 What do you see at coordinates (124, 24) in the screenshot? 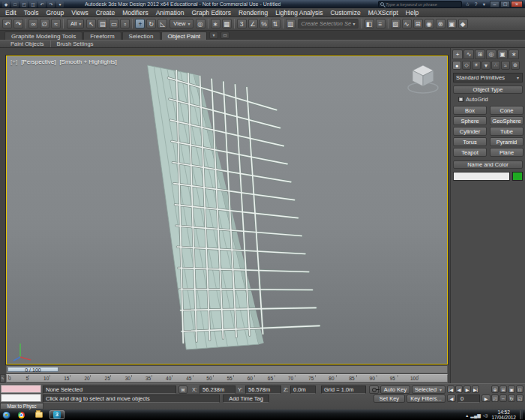
I see `window-crossing-icon: ▫` at bounding box center [124, 24].